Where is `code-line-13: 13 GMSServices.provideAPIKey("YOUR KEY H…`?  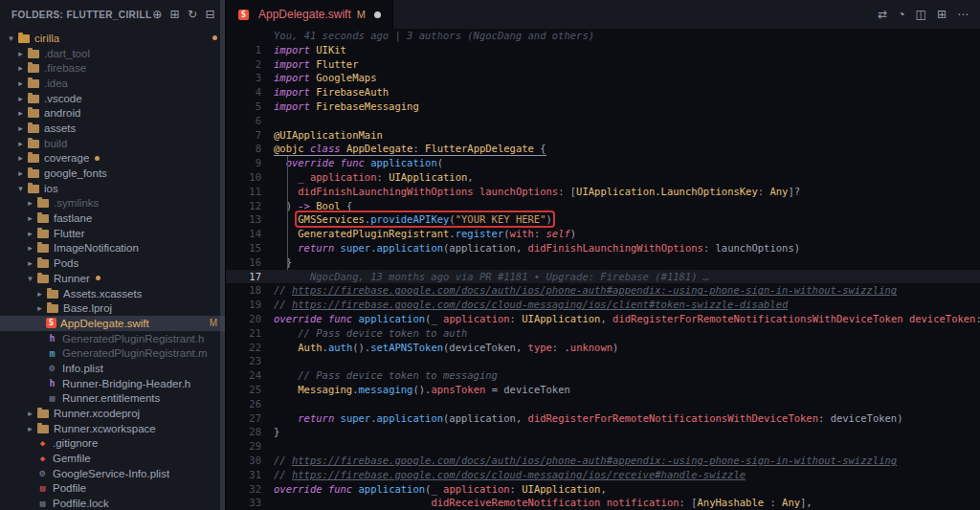
code-line-13: 13 GMSServices.provideAPIKey("YOUR KEY H… is located at coordinates (603, 220).